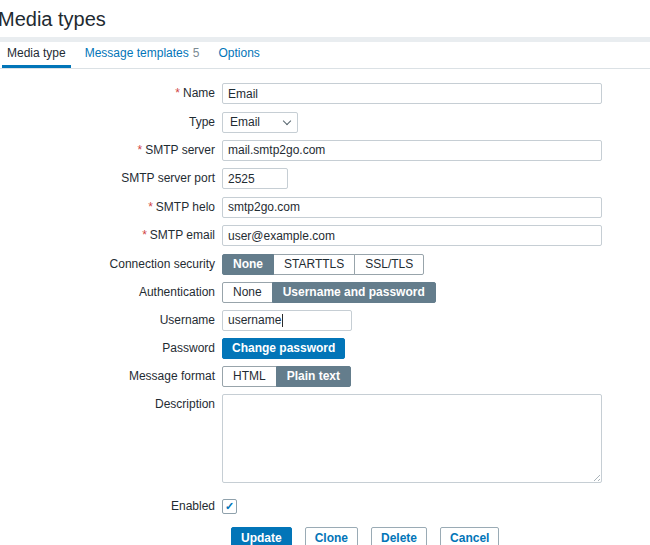 This screenshot has width=650, height=545. Describe the element at coordinates (230, 506) in the screenshot. I see `enabled-checkbox: ✓` at that location.